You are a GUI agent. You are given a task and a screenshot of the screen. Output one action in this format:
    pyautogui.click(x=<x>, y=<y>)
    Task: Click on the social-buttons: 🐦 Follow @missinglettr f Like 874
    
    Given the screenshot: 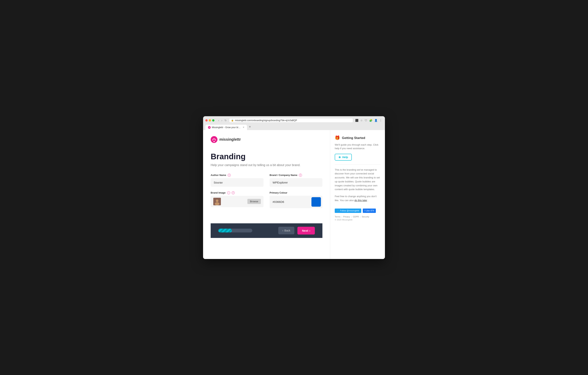 What is the action you would take?
    pyautogui.click(x=357, y=211)
    